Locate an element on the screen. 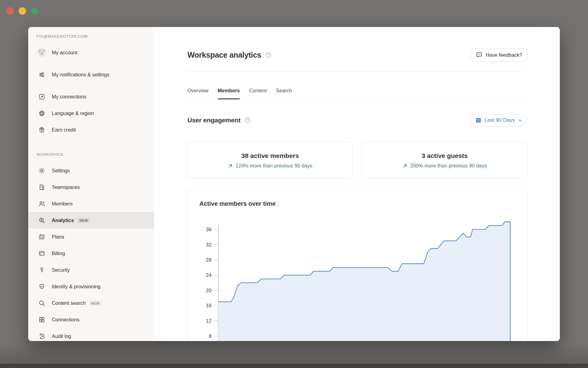 The height and width of the screenshot is (368, 588). sidebar-item-label: Security is located at coordinates (61, 270).